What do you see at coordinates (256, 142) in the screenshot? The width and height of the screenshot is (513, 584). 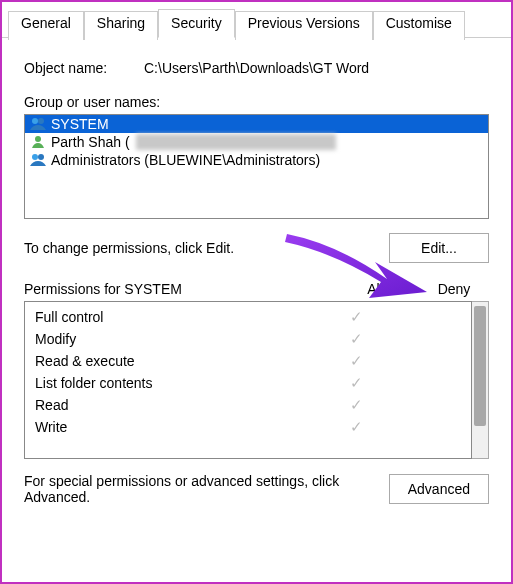 I see `user-item-parth: Parth Shah (` at bounding box center [256, 142].